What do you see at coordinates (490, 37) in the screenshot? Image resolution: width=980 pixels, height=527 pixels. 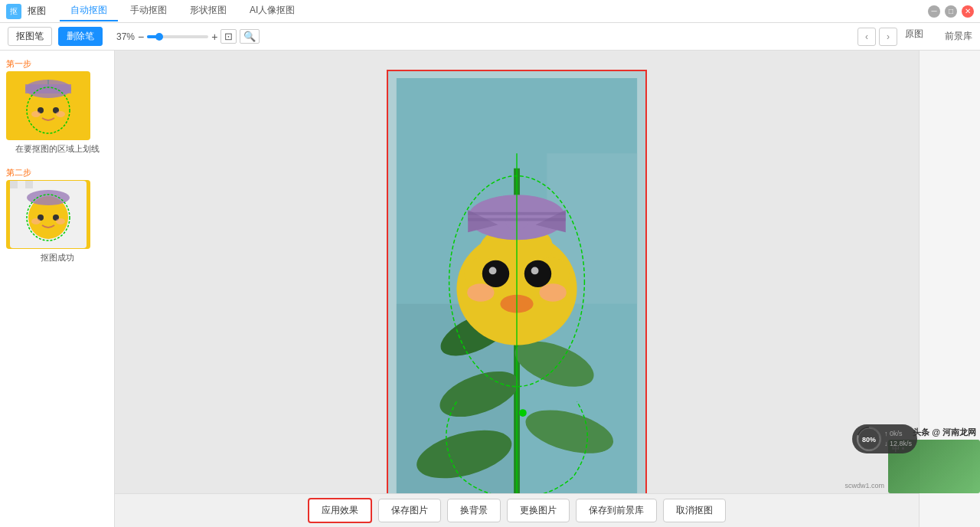 I see `toolbar: 抠图笔 删除笔 37% − + ⊡ 🔍 ‹ › 原图 前景库` at bounding box center [490, 37].